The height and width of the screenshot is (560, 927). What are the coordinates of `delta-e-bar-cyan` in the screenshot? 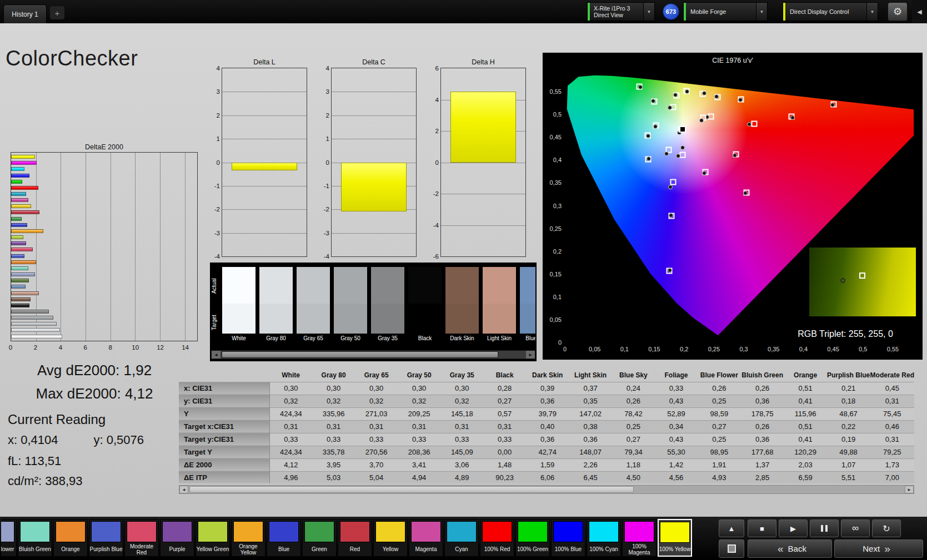 It's located at (19, 194).